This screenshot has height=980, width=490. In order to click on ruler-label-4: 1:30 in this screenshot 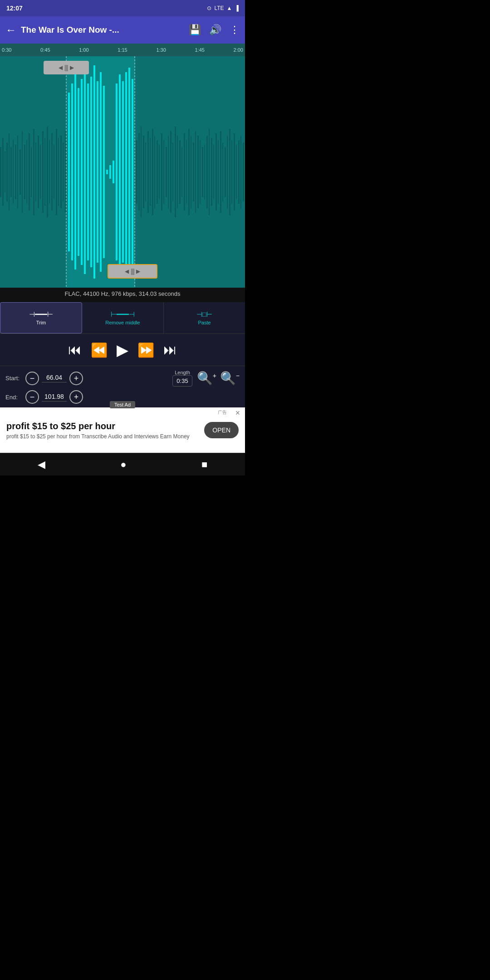, I will do `click(161, 50)`.